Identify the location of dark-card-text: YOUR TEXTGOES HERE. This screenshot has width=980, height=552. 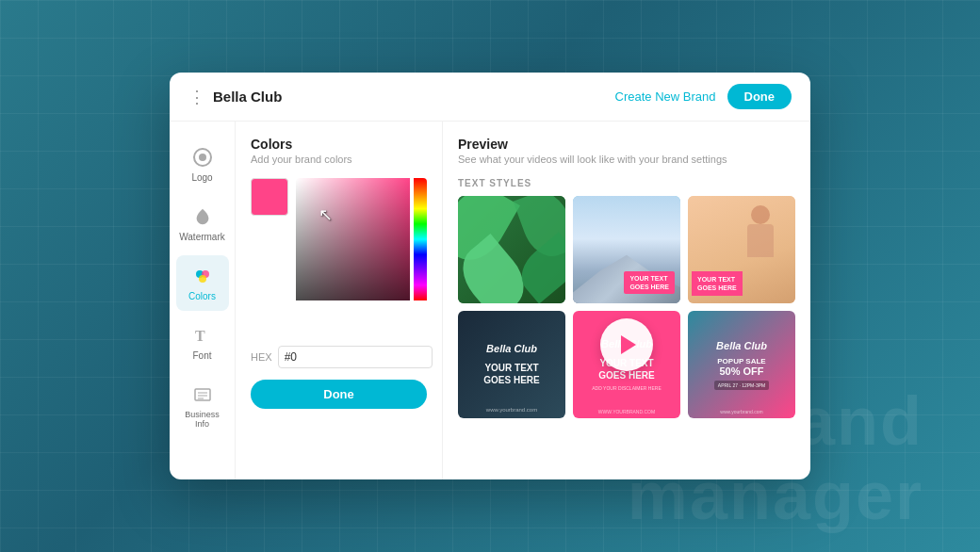
(511, 374).